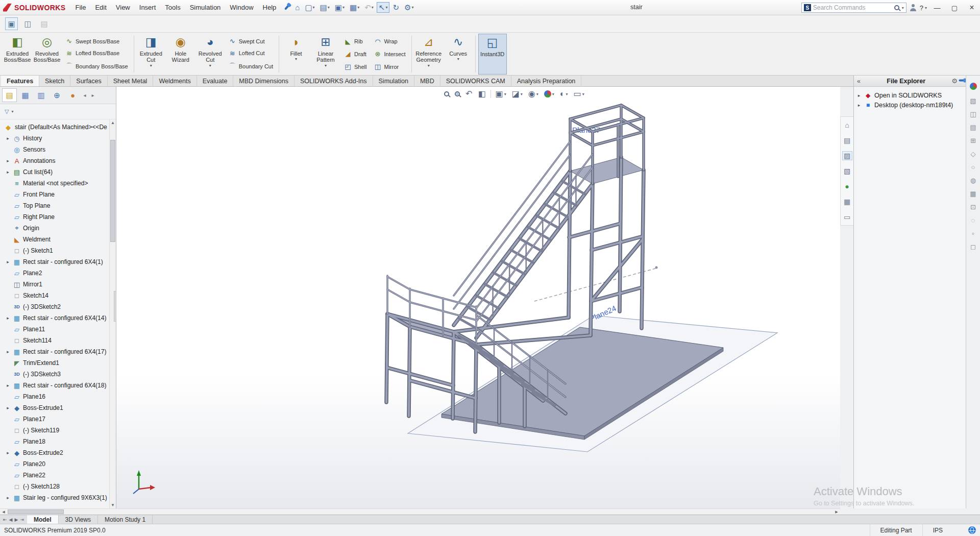 Image resolution: width=980 pixels, height=536 pixels. Describe the element at coordinates (55, 475) in the screenshot. I see `tree-item-plane22: ▱Plane22` at that location.